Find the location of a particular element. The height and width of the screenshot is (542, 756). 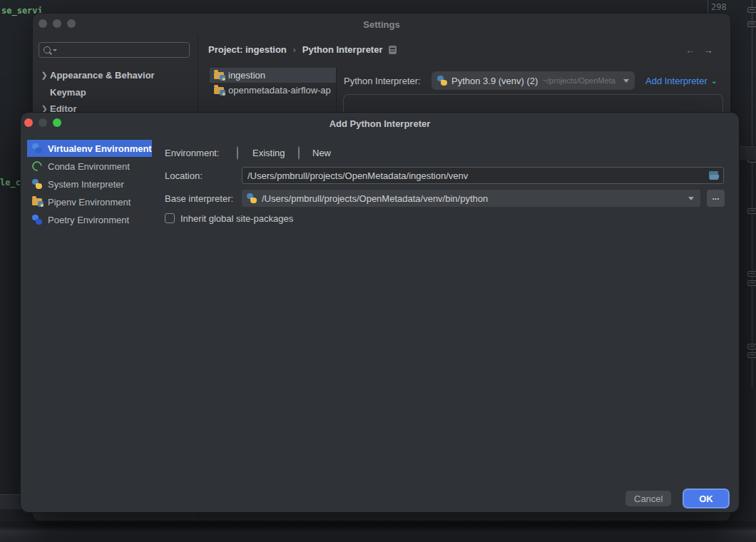

project-label: openmetadata-airflow-ap is located at coordinates (280, 90).